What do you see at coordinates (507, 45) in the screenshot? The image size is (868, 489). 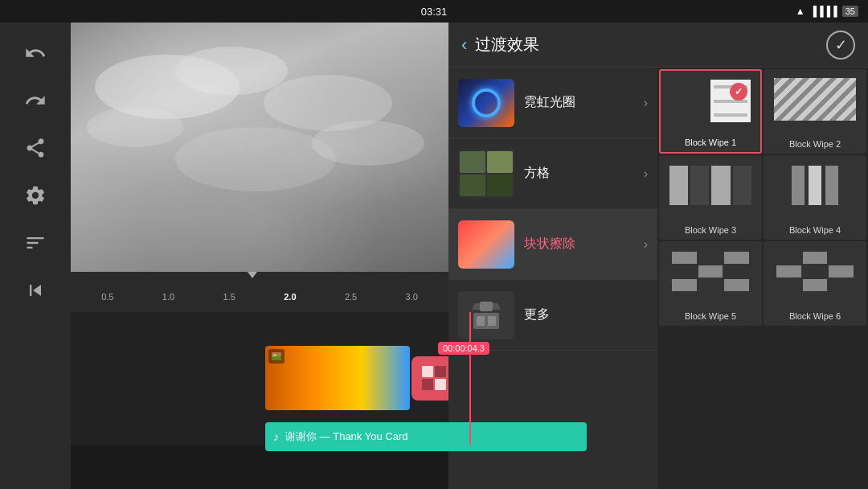 I see `panel-title: 过渡效果` at bounding box center [507, 45].